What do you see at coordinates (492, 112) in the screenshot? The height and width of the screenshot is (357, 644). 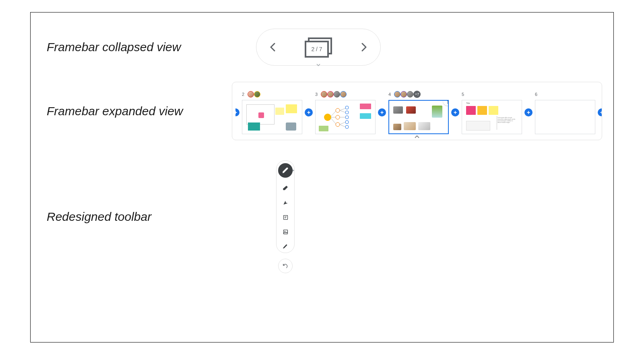 I see `frame-thumbnail: 5 Lorem ipsum dolor sit amet consectetur…` at bounding box center [492, 112].